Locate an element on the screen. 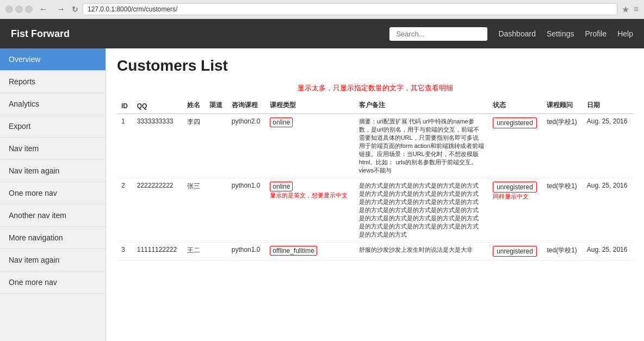 This screenshot has width=644, height=341. app-logo: Fist Forward is located at coordinates (200, 34).